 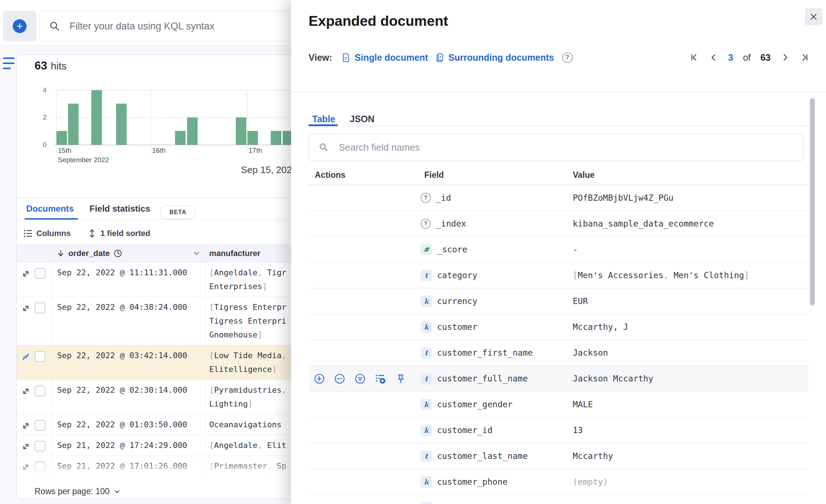 I want to click on field-cell: k customer_gender, so click(x=495, y=404).